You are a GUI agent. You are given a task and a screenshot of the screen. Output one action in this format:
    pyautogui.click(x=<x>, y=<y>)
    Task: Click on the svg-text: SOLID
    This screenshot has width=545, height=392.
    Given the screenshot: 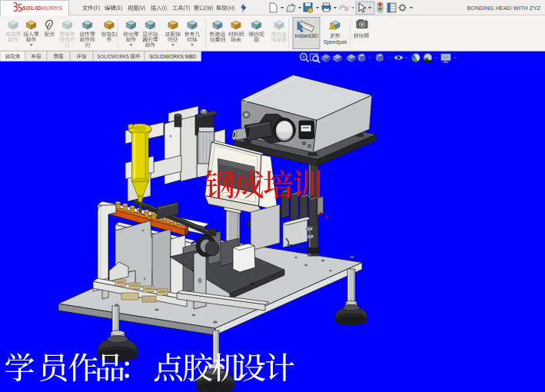 What is the action you would take?
    pyautogui.click(x=32, y=8)
    